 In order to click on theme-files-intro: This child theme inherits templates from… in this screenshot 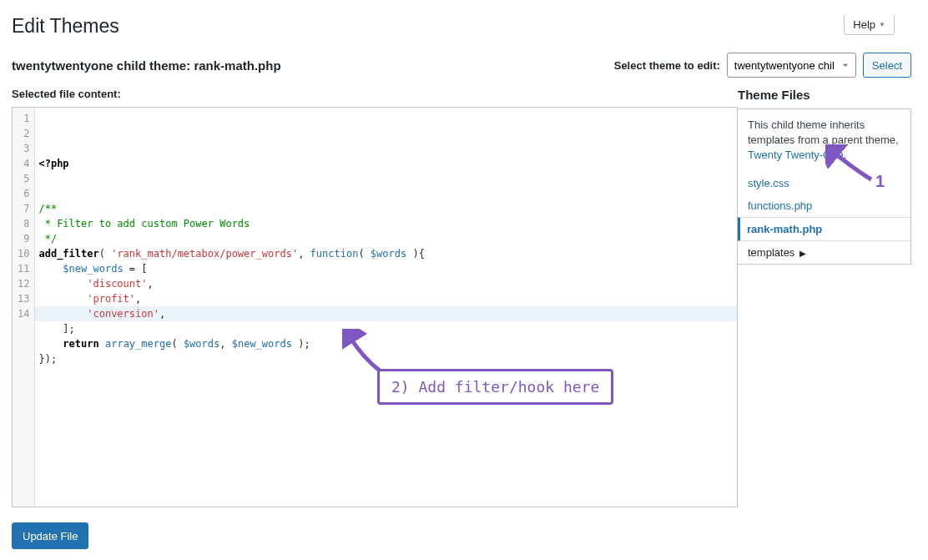, I will do `click(825, 140)`.